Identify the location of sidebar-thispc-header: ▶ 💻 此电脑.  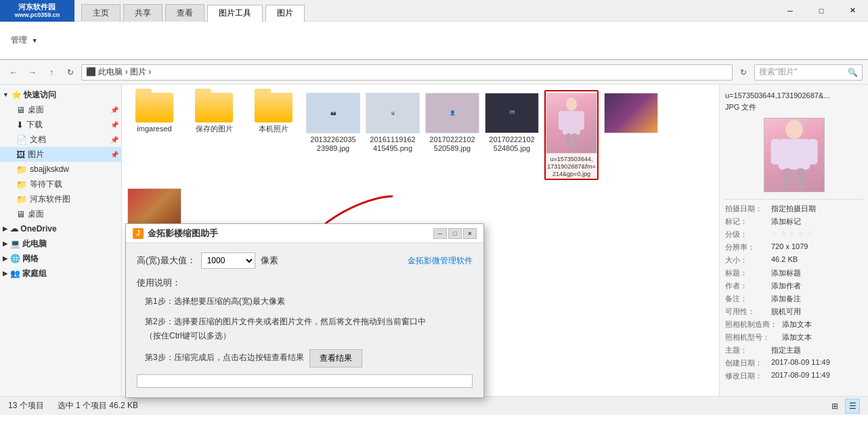
(61, 244).